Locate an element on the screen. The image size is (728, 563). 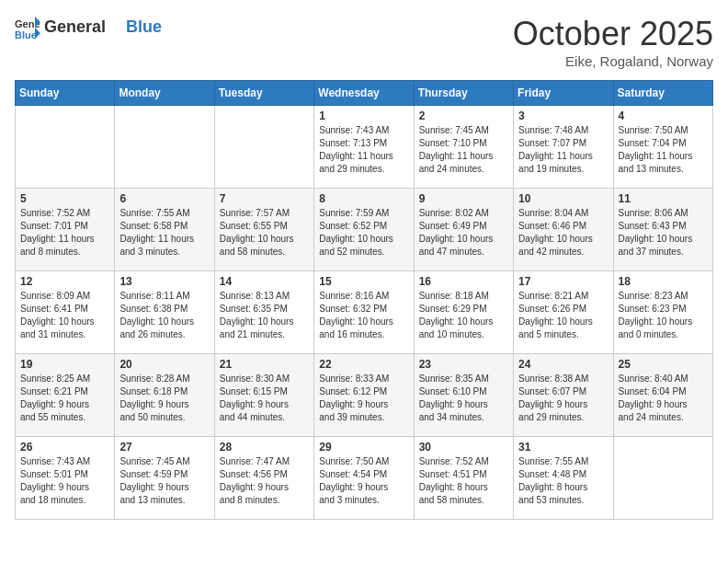
day-number: 30 is located at coordinates (463, 447).